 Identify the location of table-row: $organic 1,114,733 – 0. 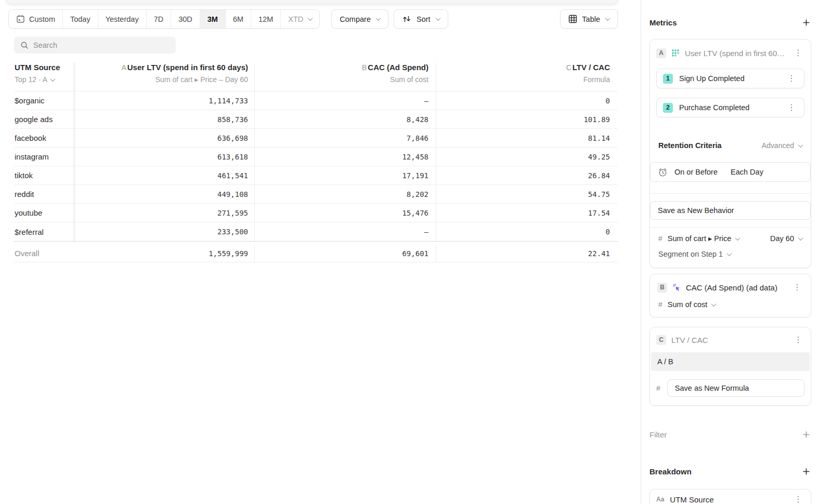
(316, 101).